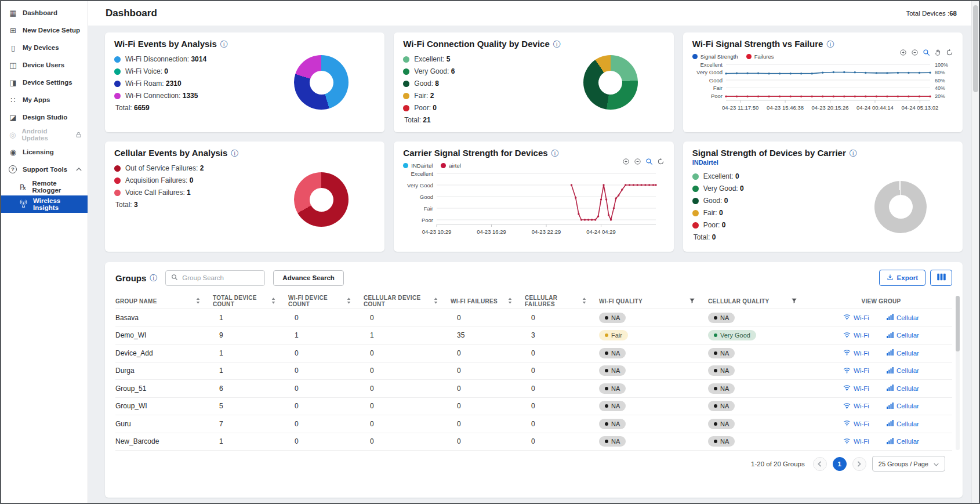 This screenshot has height=504, width=980. Describe the element at coordinates (759, 302) in the screenshot. I see `column-header-cellular-quality: CELLULAR QUALITY` at that location.